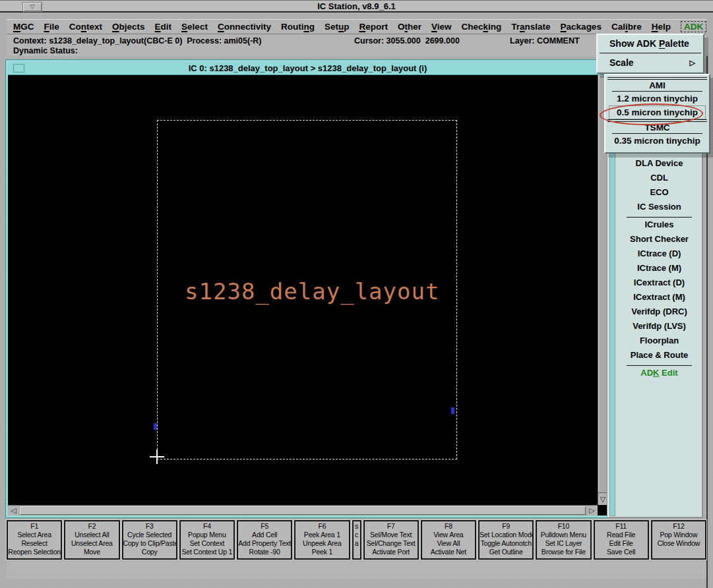 The height and width of the screenshot is (588, 713). What do you see at coordinates (563, 543) in the screenshot?
I see `fkey-line: Set IC Layer` at bounding box center [563, 543].